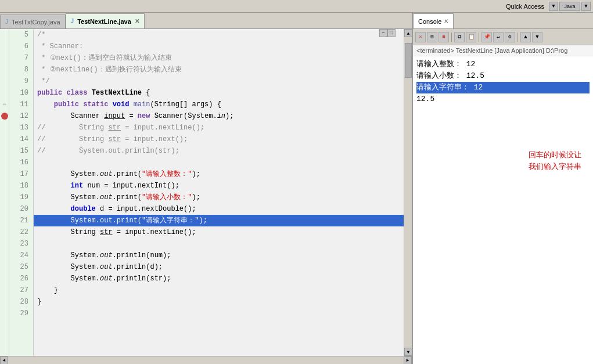  I want to click on console-pin-btn: 📌, so click(487, 37).